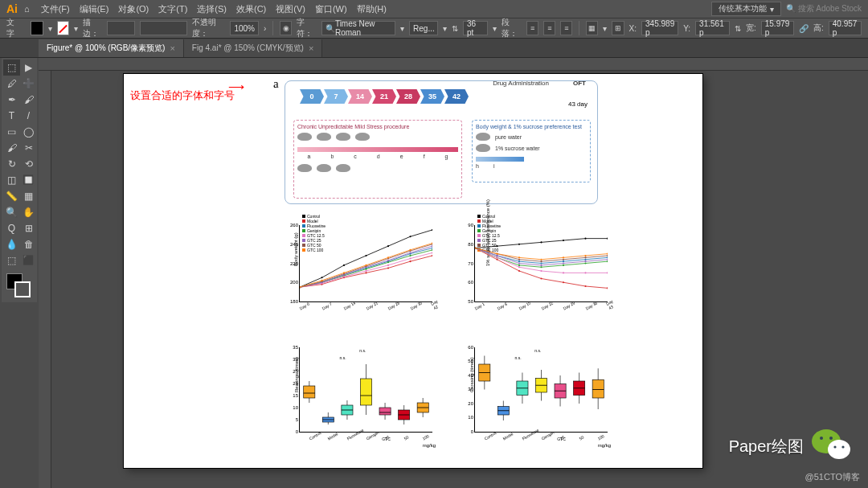 The height and width of the screenshot is (488, 868). I want to click on font-size-field: 36 pt, so click(476, 28).